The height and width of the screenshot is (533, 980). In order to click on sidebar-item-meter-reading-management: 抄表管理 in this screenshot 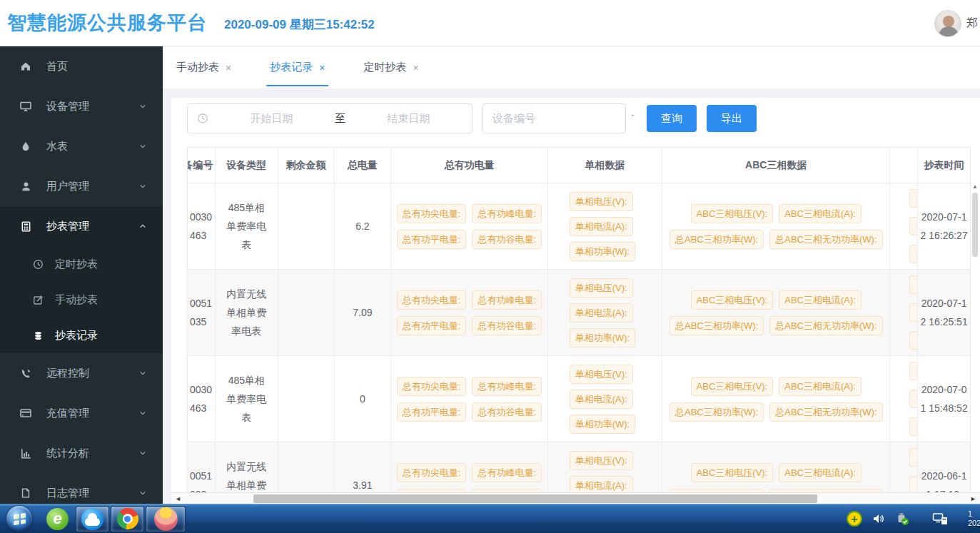, I will do `click(81, 226)`.